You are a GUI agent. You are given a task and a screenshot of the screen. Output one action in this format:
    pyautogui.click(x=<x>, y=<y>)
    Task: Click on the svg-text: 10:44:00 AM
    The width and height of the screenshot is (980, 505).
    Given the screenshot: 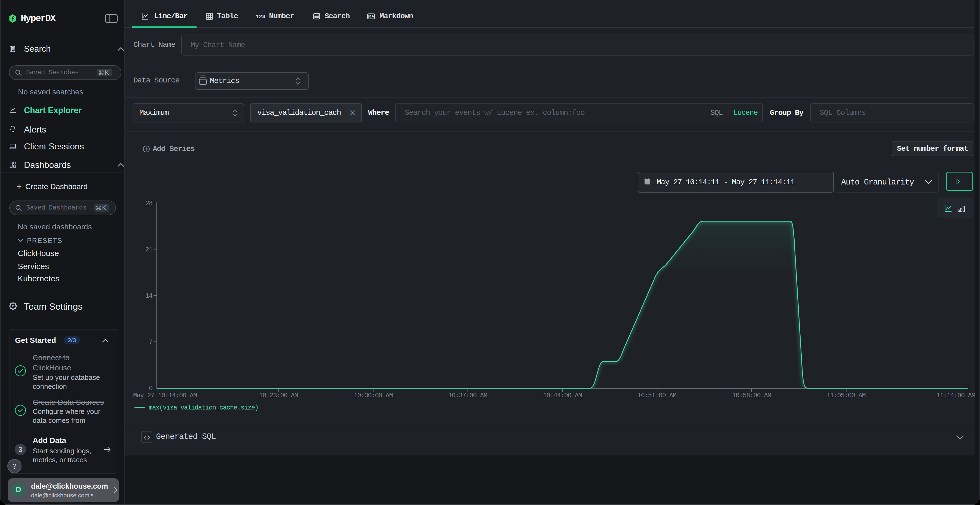 What is the action you would take?
    pyautogui.click(x=562, y=395)
    